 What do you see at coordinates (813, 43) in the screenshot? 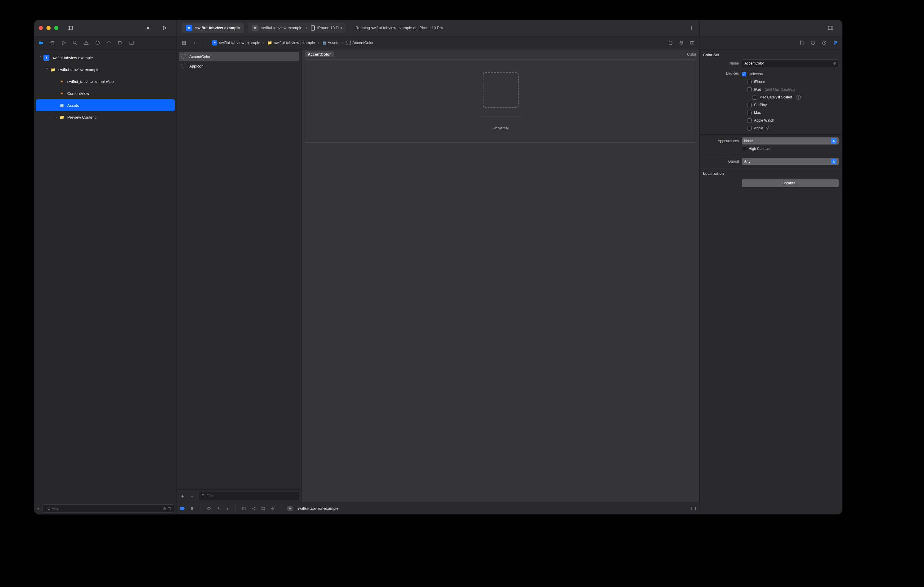
I see `history-inspector-tab` at bounding box center [813, 43].